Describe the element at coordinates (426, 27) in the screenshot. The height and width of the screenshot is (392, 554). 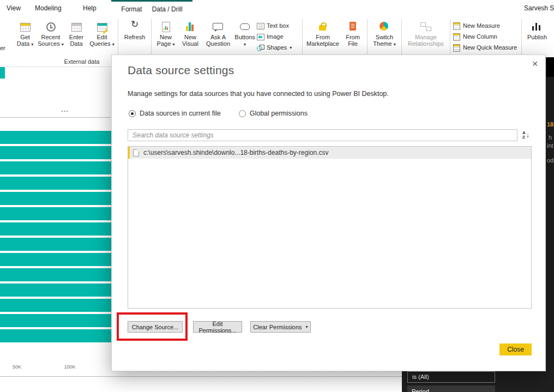
I see `manage-relationships-icon` at that location.